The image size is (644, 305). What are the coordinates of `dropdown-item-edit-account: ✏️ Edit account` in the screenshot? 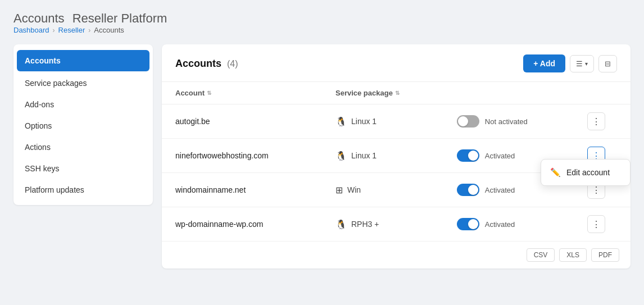 It's located at (586, 172).